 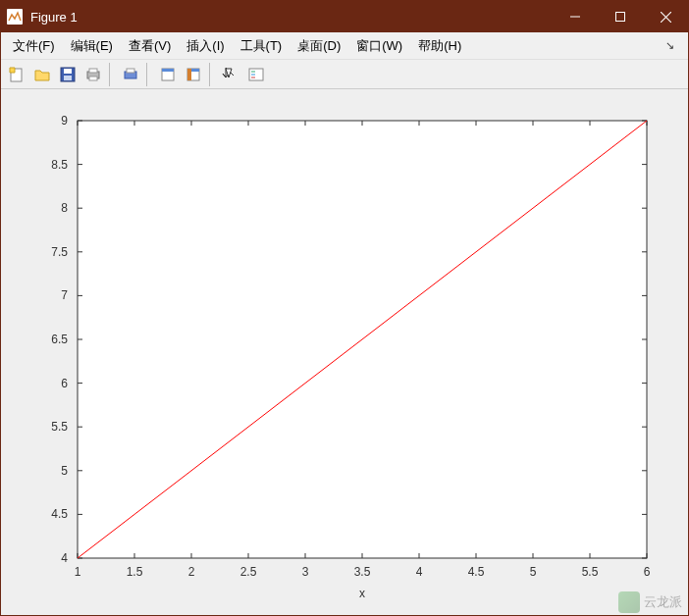 What do you see at coordinates (65, 208) in the screenshot?
I see `svg-text: 8` at bounding box center [65, 208].